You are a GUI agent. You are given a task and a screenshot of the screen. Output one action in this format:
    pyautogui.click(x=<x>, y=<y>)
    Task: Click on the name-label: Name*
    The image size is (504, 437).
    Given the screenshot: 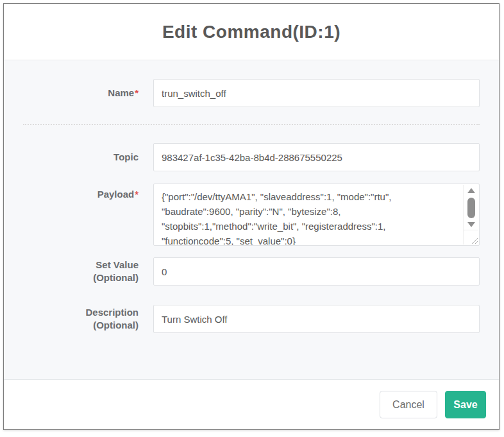 What is the action you would take?
    pyautogui.click(x=81, y=93)
    